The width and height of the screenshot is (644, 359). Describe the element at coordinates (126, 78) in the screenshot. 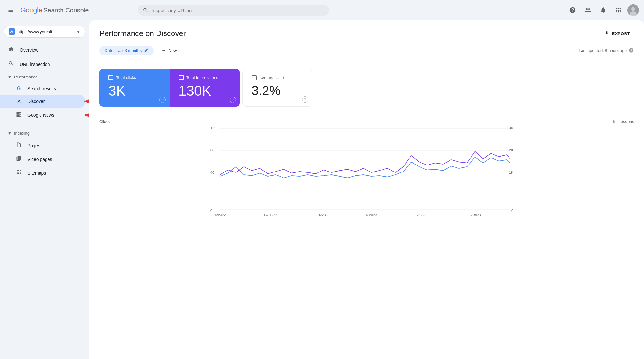

I see `total-clicks-label: Total clicks` at that location.